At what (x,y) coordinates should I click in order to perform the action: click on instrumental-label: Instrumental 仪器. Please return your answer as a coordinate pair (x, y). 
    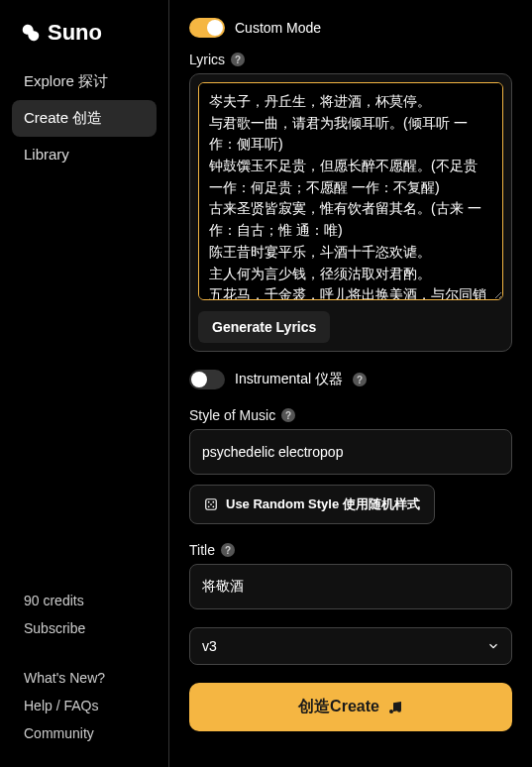
    Looking at the image, I should click on (289, 380).